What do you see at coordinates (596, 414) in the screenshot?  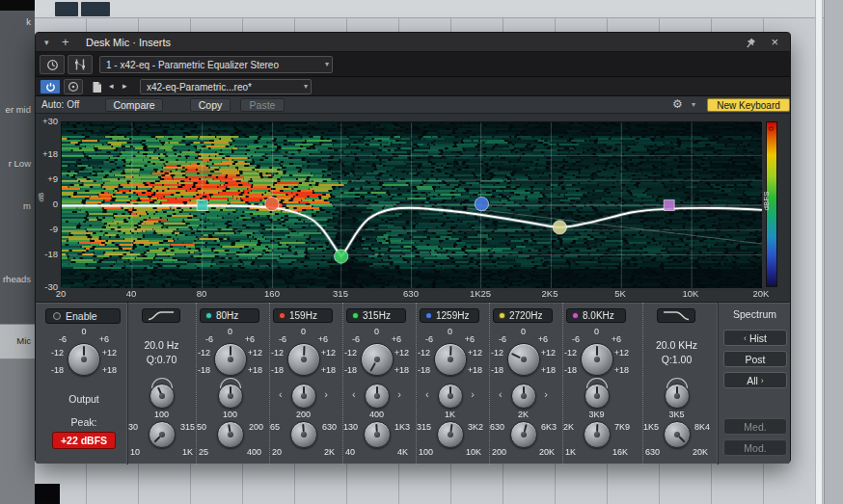 I see `scale-label: 3K9` at bounding box center [596, 414].